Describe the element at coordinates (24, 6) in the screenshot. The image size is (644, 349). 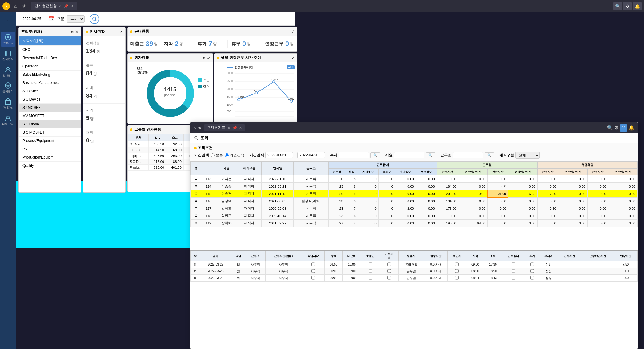
I see `nav-star: ★` at that location.